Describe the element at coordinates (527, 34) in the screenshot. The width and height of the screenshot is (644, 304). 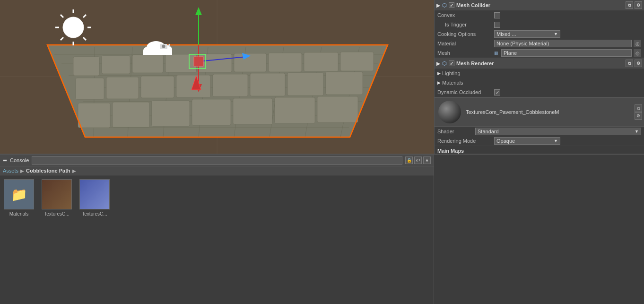
I see `cooking-options-dropdown: Mixed ... ▼` at that location.